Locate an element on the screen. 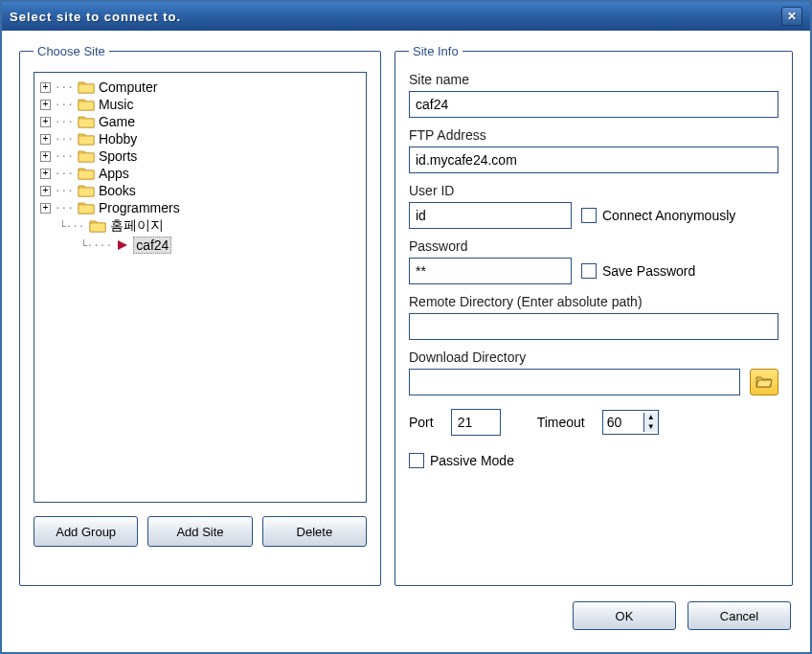  port-input is located at coordinates (476, 422).